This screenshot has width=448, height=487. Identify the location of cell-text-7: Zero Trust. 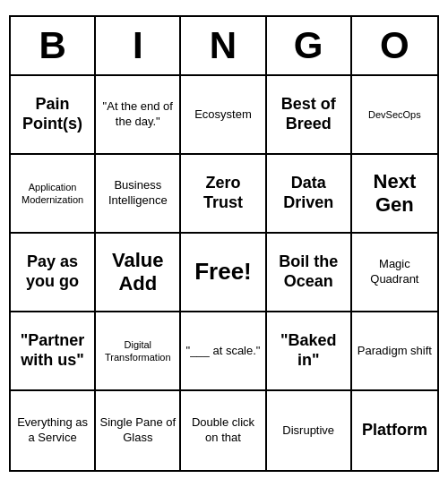
(222, 193).